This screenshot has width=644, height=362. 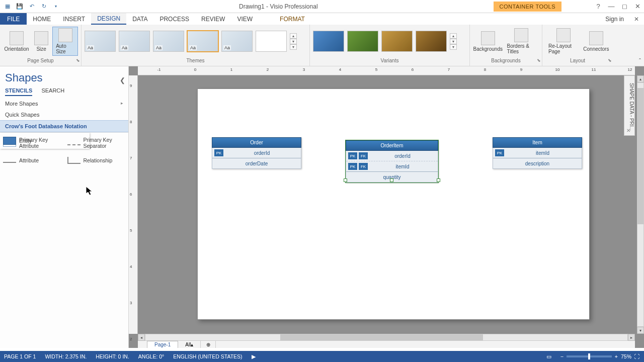 What do you see at coordinates (245, 19) in the screenshot?
I see `tab-view: VIEW` at bounding box center [245, 19].